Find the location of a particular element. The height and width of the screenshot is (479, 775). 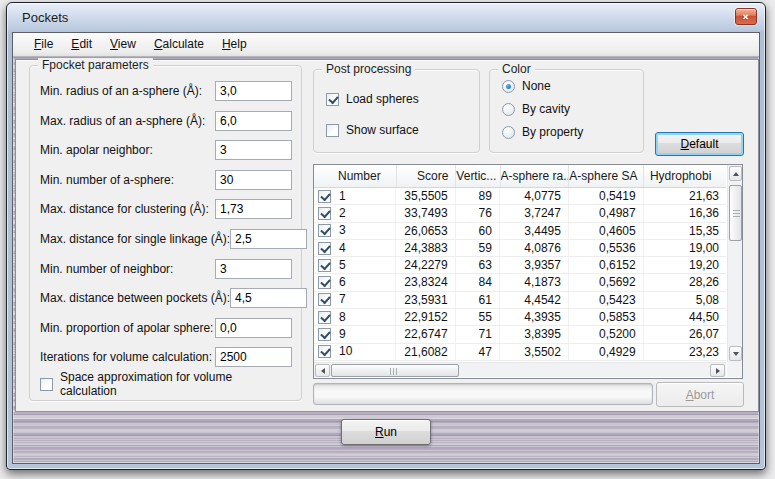

param-input-pockets-distance is located at coordinates (268, 298).